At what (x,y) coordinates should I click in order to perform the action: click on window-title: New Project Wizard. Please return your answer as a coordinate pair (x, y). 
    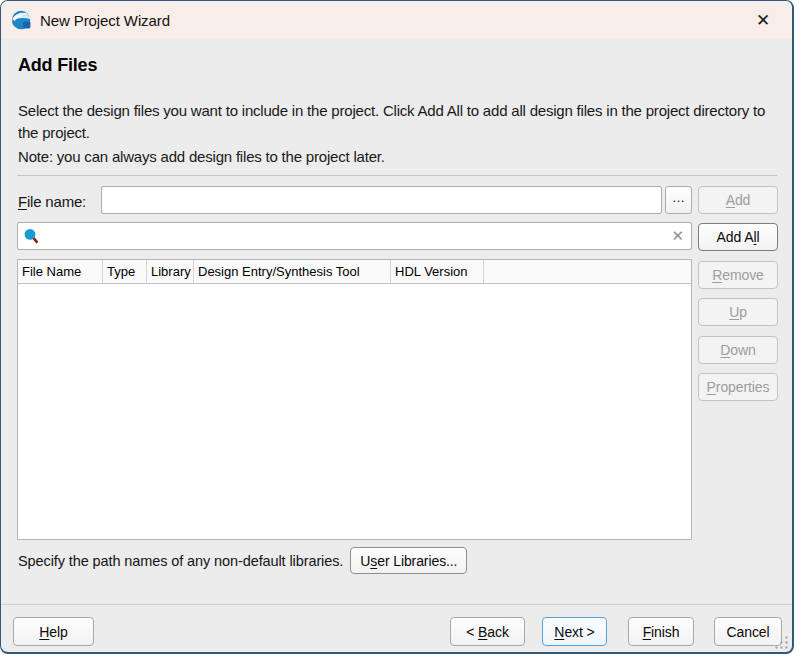
    Looking at the image, I should click on (105, 20).